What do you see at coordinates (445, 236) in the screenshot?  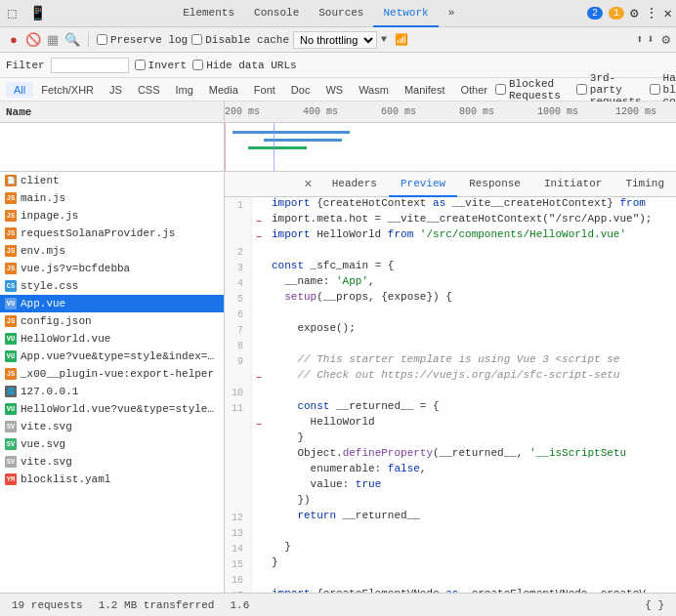 I see `line-code: import HelloWorld from '/src/components/…` at bounding box center [445, 236].